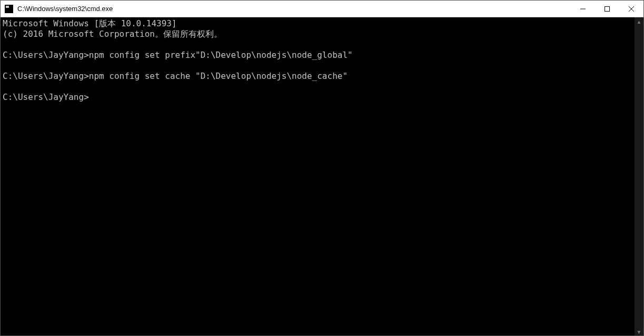 The image size is (644, 336). What do you see at coordinates (639, 332) in the screenshot?
I see `scroll-down-icon: ▼` at bounding box center [639, 332].